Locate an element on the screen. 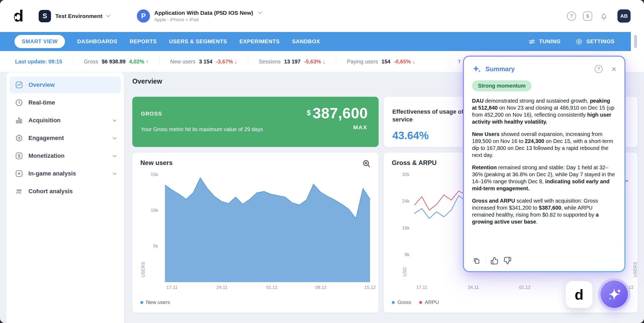  legend-label: ARPU is located at coordinates (432, 302).